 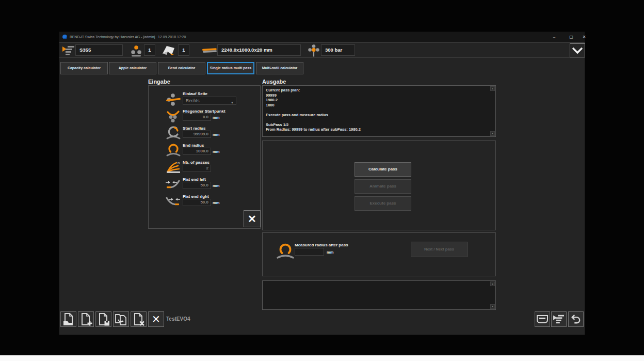 What do you see at coordinates (99, 50) in the screenshot?
I see `material-value: S355` at bounding box center [99, 50].